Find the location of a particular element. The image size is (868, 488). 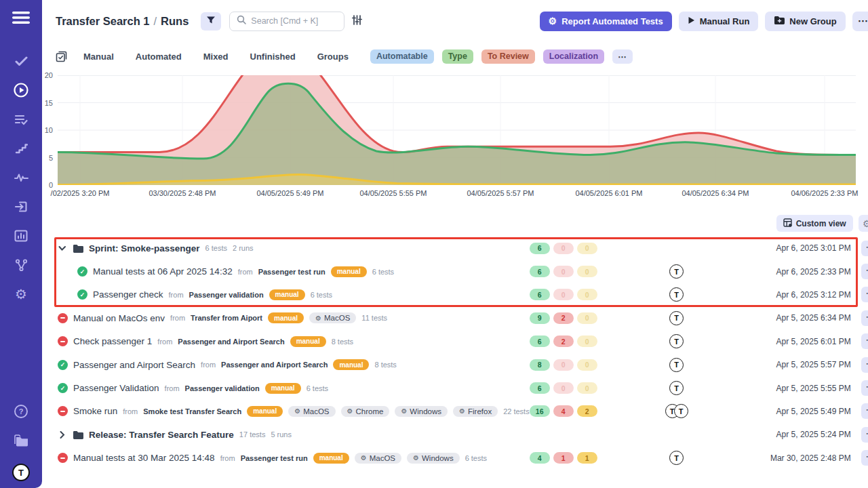

tests-count: 8 tests is located at coordinates (385, 365).